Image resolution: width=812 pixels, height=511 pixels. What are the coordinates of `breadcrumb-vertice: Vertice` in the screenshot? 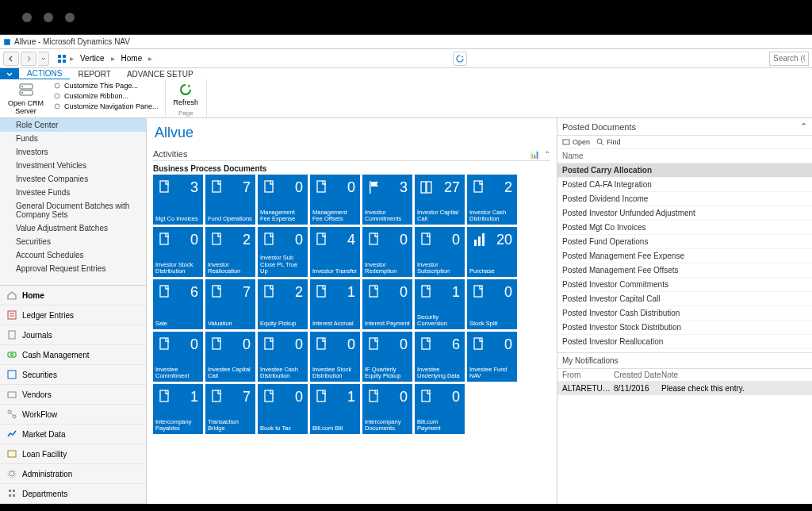 It's located at (92, 59).